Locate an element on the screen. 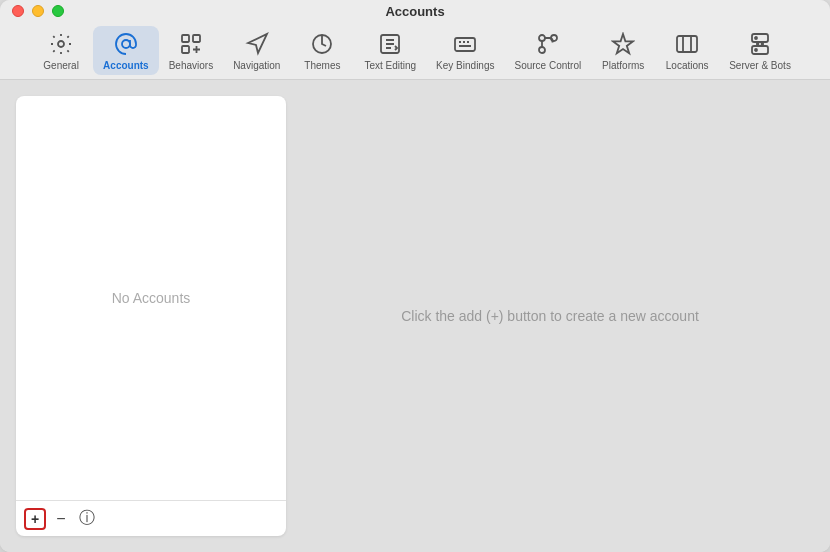 The image size is (830, 552). toolbar-label-navigation: Navigation is located at coordinates (256, 66).